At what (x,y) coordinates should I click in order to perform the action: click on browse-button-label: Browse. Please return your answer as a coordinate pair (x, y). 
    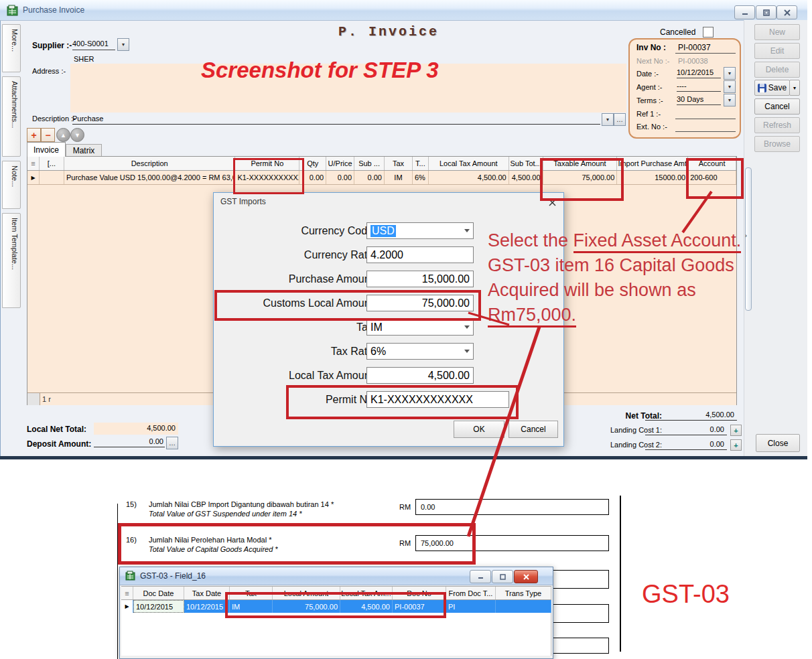
    Looking at the image, I should click on (777, 144).